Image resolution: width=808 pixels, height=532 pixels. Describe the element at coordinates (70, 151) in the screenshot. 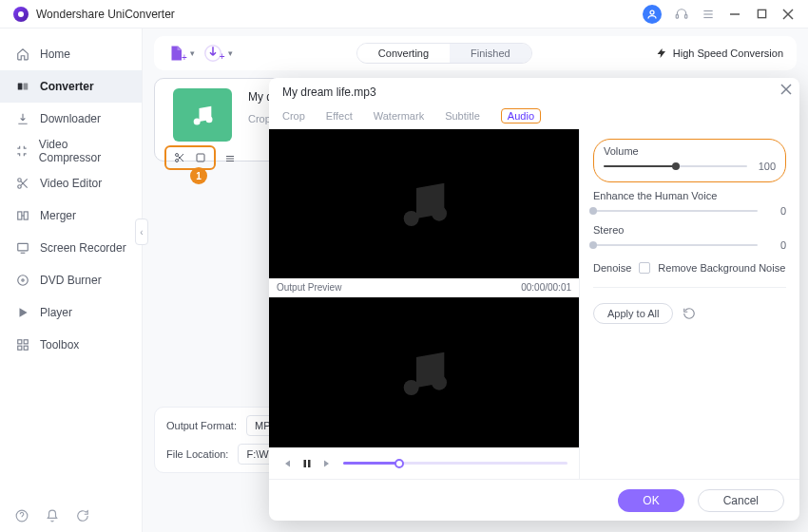

I see `sidebar-item-video-compressor: Video Compressor` at that location.